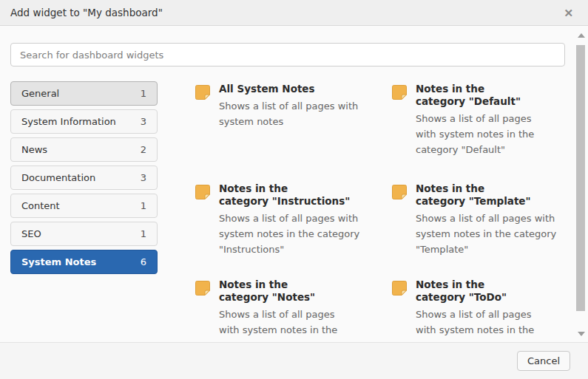 The width and height of the screenshot is (588, 379). What do you see at coordinates (84, 262) in the screenshot?
I see `category-item-system-notes: System Notes 6` at bounding box center [84, 262].